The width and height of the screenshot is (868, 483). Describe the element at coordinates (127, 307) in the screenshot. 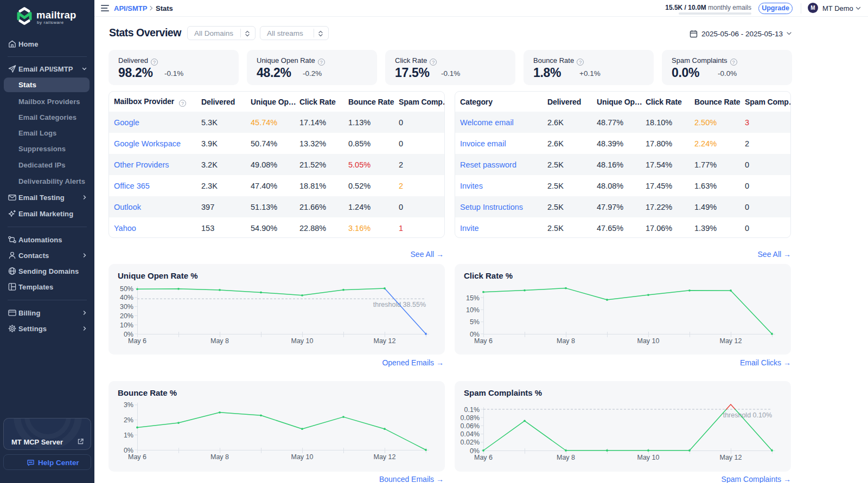

I see `svg-text: 30%` at that location.